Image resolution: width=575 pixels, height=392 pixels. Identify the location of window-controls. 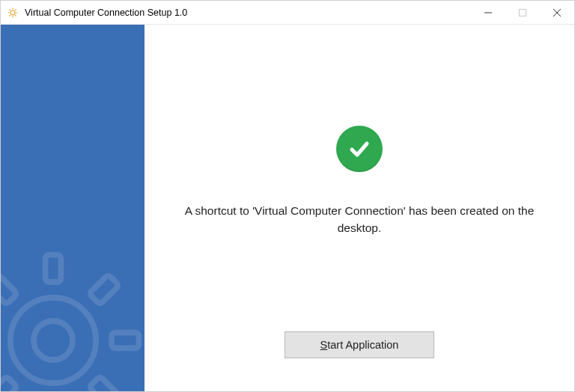
(523, 12).